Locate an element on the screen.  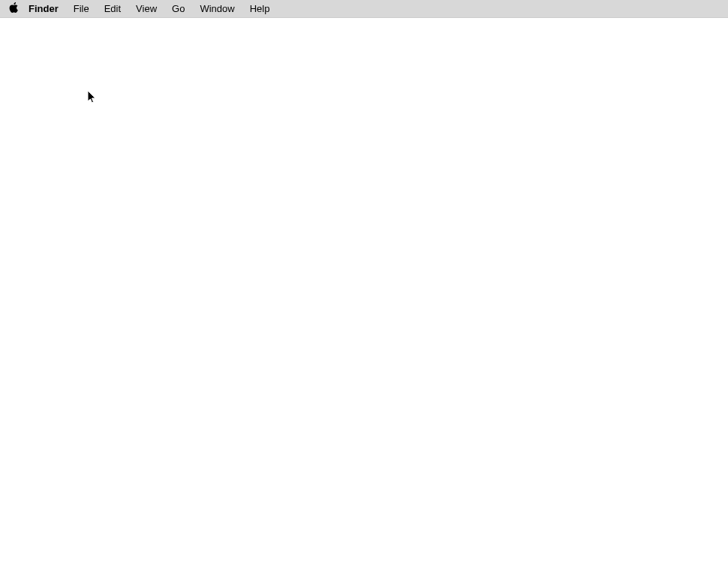
menu-file: File is located at coordinates (81, 9).